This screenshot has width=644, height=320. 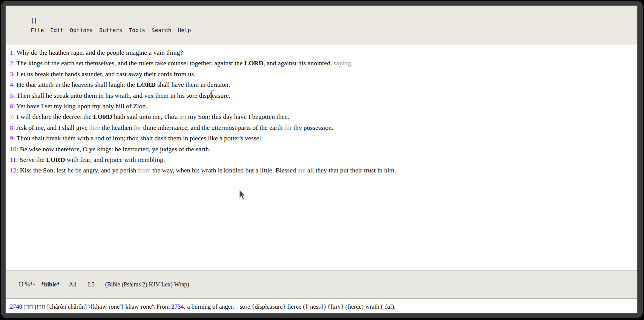 What do you see at coordinates (183, 117) in the screenshot?
I see `text-segment: art` at bounding box center [183, 117].